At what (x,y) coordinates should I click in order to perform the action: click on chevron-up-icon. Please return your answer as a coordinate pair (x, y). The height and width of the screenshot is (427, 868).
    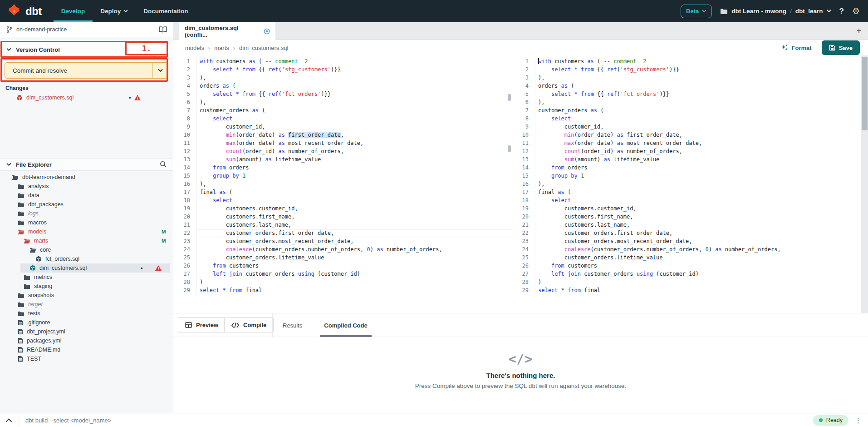
    Looking at the image, I should click on (9, 421).